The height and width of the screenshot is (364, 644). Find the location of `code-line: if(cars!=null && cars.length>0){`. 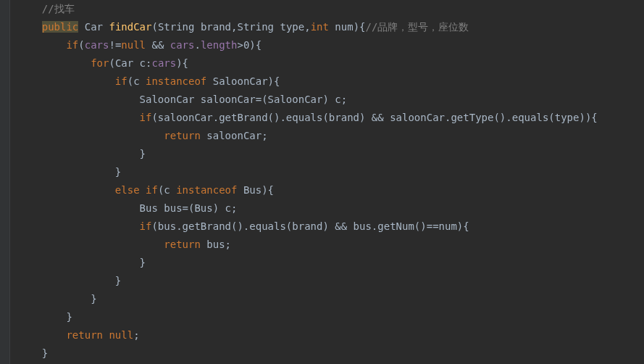

code-line: if(cars!=null && cars.length>0){ is located at coordinates (327, 45).